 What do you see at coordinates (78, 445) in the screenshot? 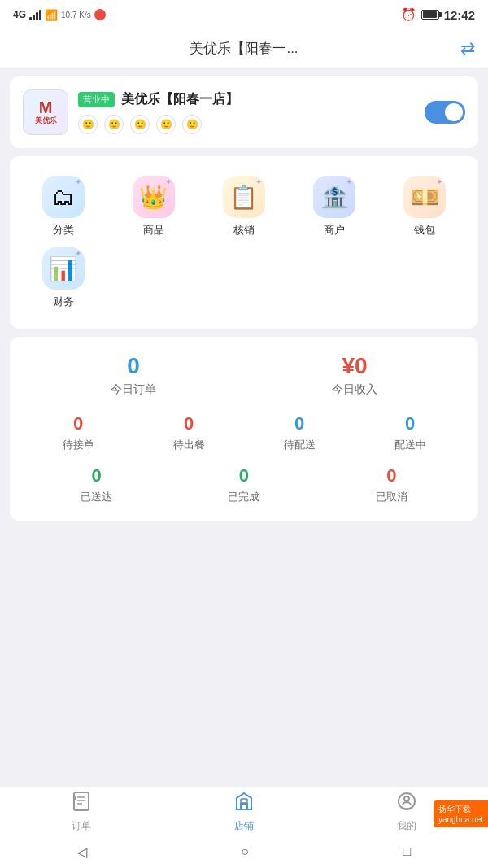
I see `waiting-accept-label: 待接单` at bounding box center [78, 445].